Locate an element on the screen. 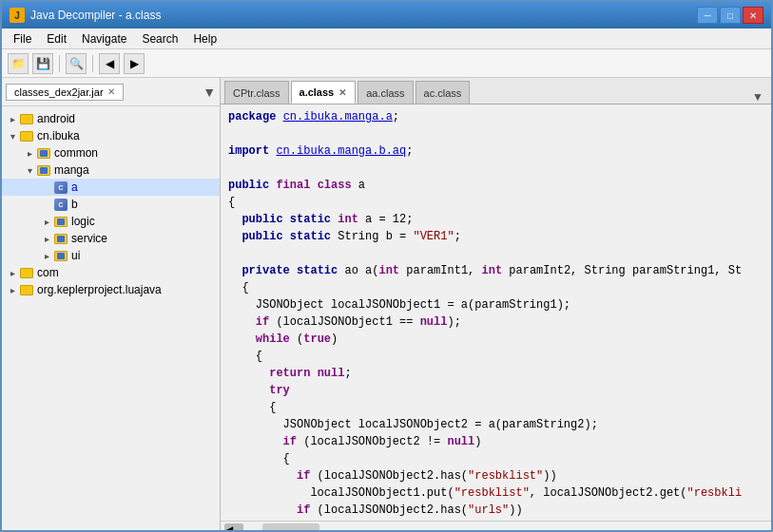 The height and width of the screenshot is (532, 773). label-b: b is located at coordinates (74, 204).